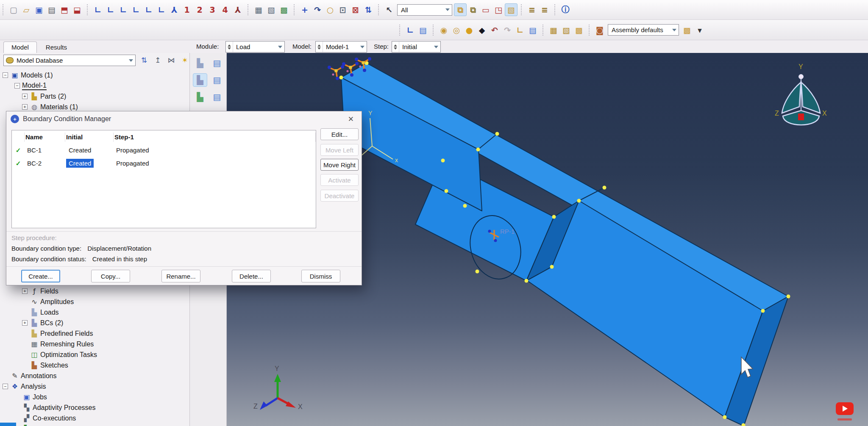 This screenshot has height=426, width=868. I want to click on cycle-views-icon: ⇅, so click(368, 10).